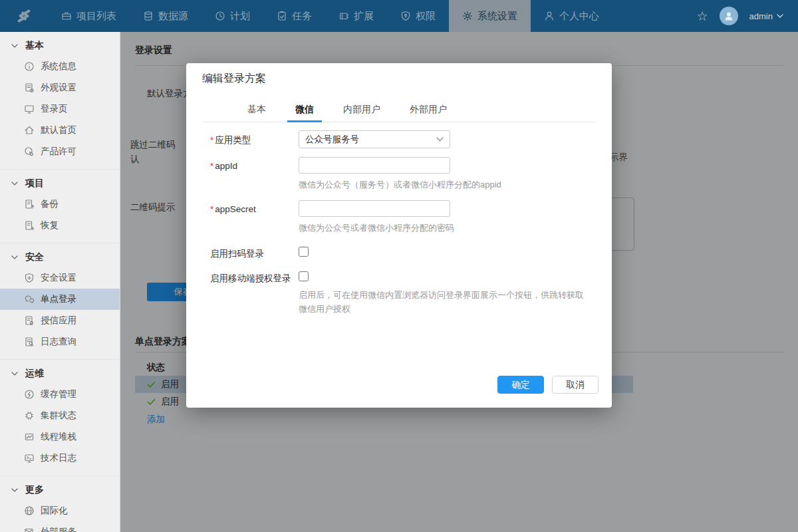 The image size is (798, 532). What do you see at coordinates (60, 511) in the screenshot?
I see `sidebar-item-i18n: 国际化` at bounding box center [60, 511].